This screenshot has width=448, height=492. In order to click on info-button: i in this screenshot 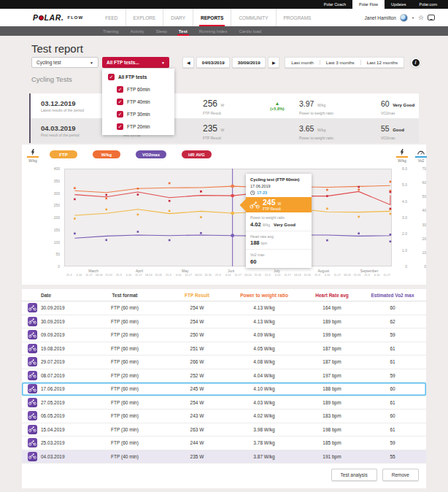, I will do `click(416, 63)`.